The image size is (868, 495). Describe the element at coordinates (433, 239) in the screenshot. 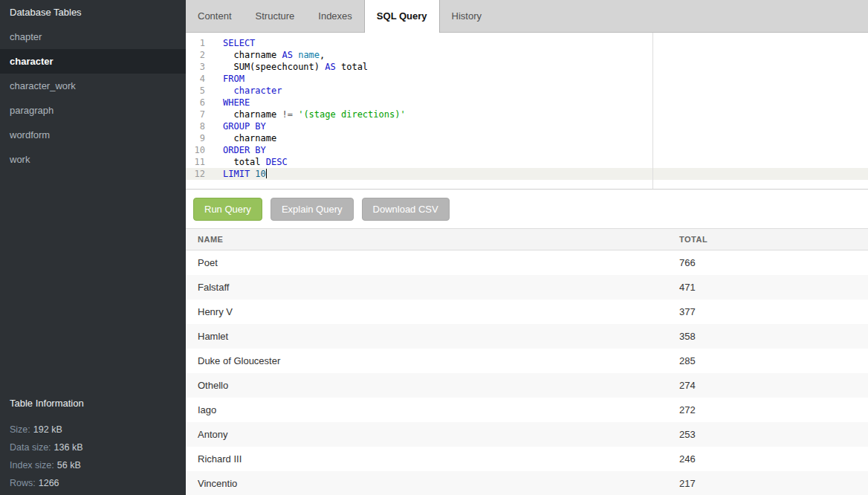

I see `column-header-name: NAME` at that location.